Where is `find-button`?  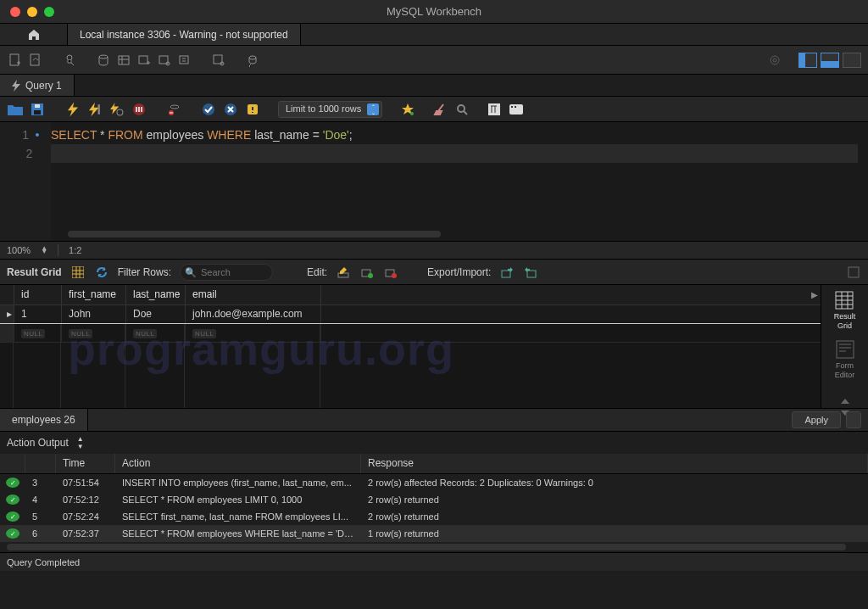
find-button is located at coordinates (440, 109).